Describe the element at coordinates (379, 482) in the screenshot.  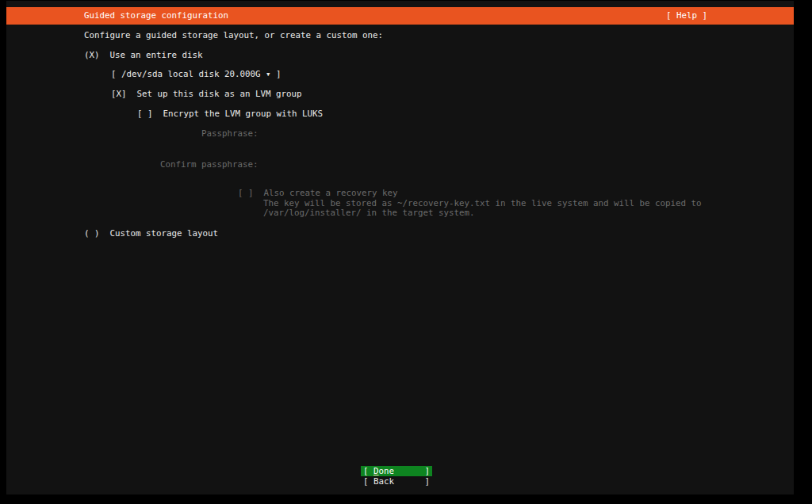
I see `back-button-label: [ Back` at that location.